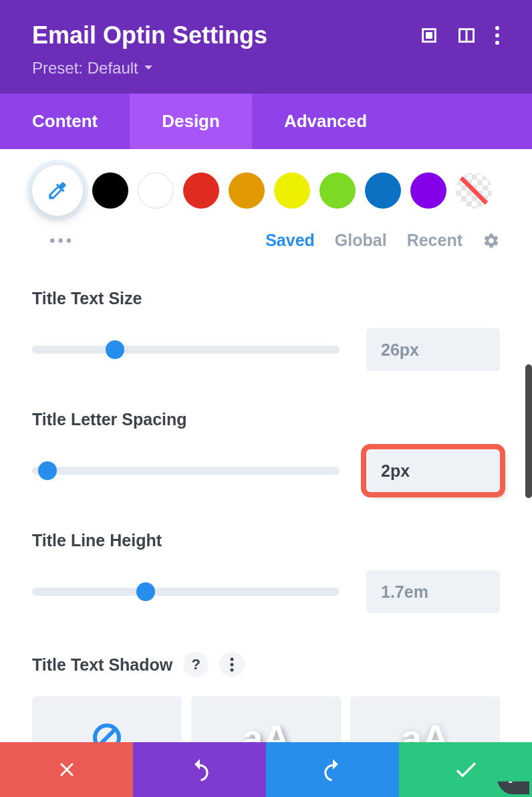  Describe the element at coordinates (57, 191) in the screenshot. I see `eyedropper-button` at that location.